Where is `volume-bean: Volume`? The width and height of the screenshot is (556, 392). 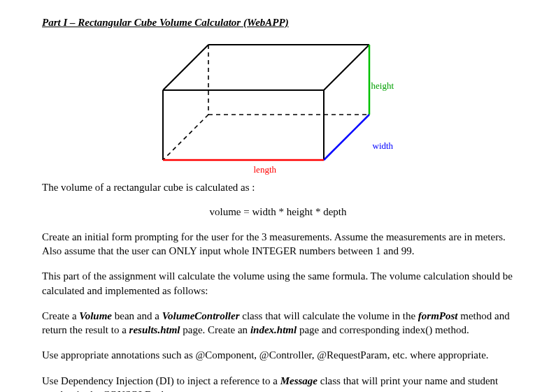 volume-bean: Volume is located at coordinates (95, 316).